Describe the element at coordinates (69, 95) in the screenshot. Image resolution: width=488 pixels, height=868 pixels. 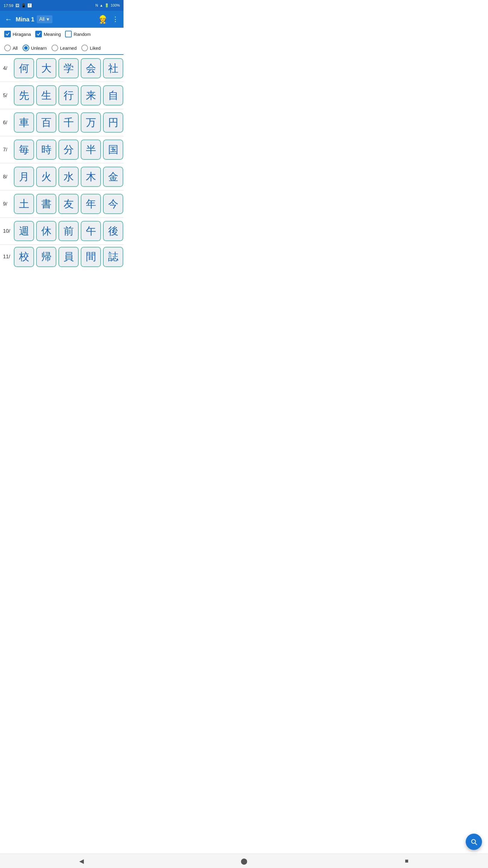
I see `kanji-cards: 先生行来自` at that location.